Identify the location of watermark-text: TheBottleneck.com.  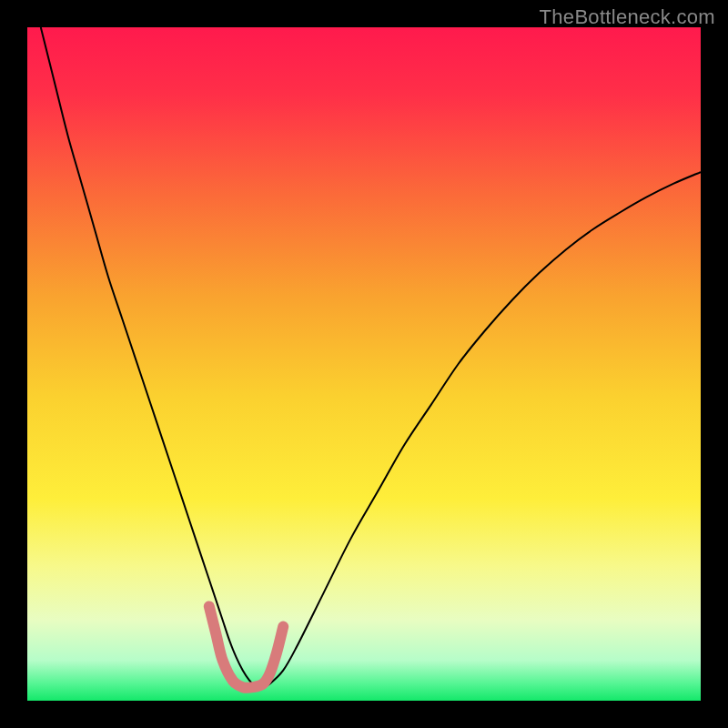
(628, 17).